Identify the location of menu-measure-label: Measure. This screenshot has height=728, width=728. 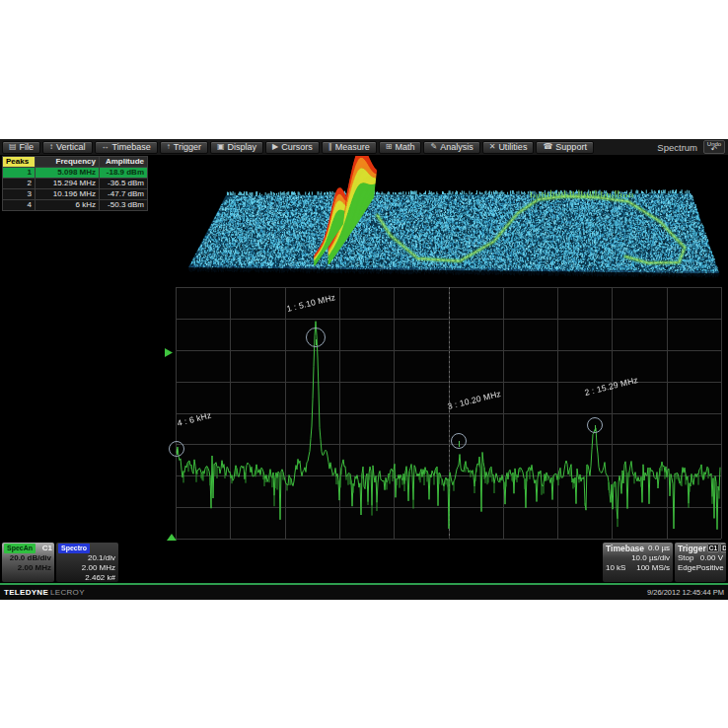
(353, 147).